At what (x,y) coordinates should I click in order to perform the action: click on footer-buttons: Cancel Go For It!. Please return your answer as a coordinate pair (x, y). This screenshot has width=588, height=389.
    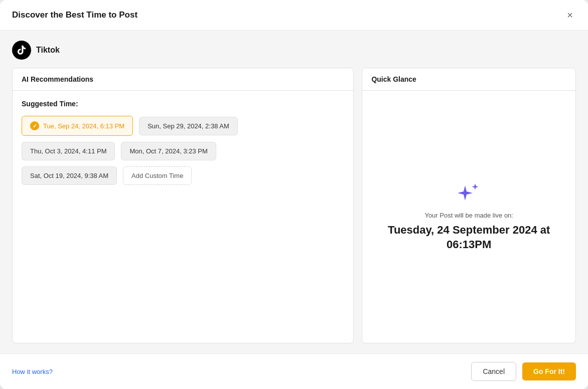
    Looking at the image, I should click on (524, 371).